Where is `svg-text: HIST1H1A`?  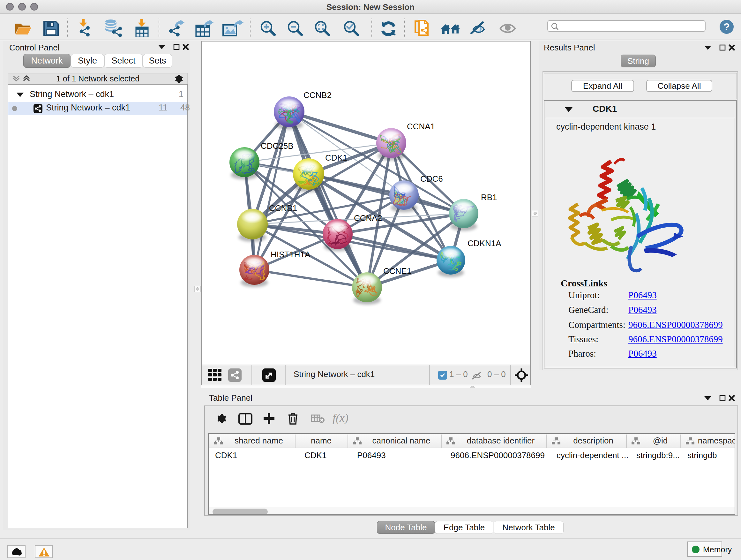
svg-text: HIST1H1A is located at coordinates (291, 255).